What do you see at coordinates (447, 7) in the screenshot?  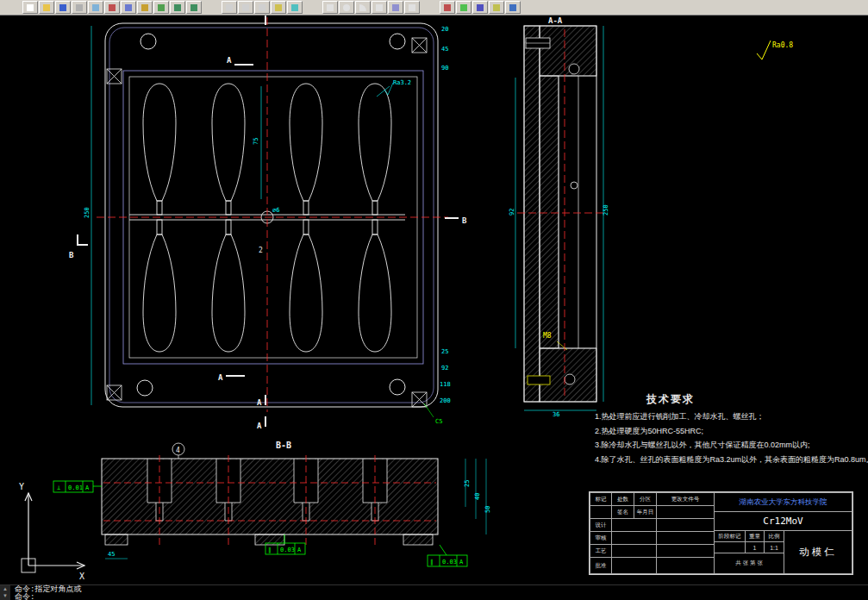 I see `erase-icon` at bounding box center [447, 7].